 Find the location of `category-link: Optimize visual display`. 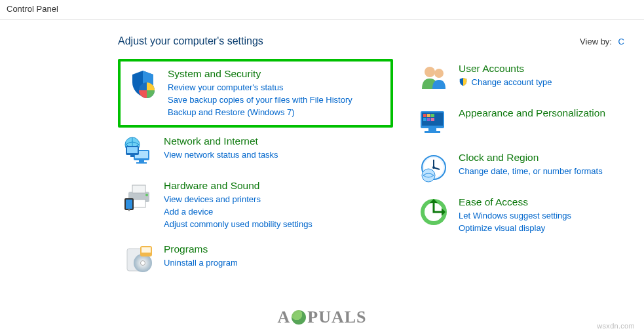

category-link: Optimize visual display is located at coordinates (515, 228).